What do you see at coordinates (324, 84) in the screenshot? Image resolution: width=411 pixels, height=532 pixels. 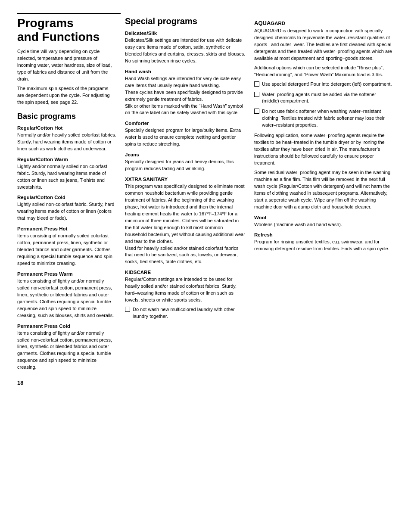 I see `aquagard-checkbox-1: Use special detergent! Pour into deterge…` at bounding box center [324, 84].